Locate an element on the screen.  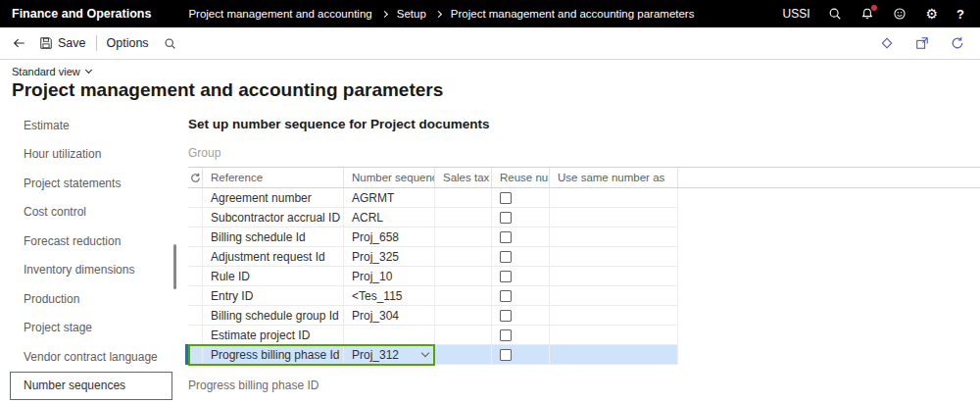
column-header-number-sequence: Number sequence ... is located at coordinates (390, 177).